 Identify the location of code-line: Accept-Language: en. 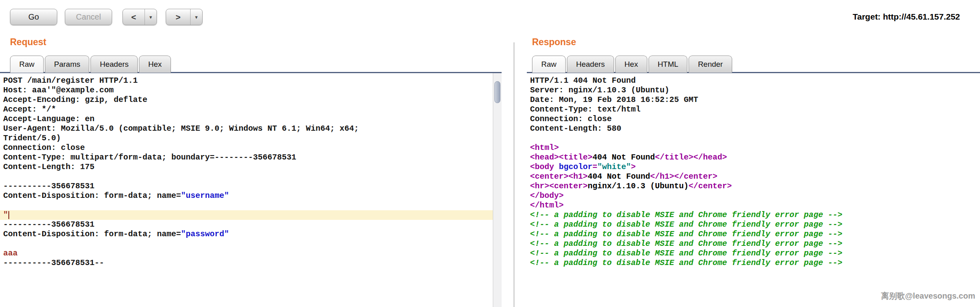
(247, 119).